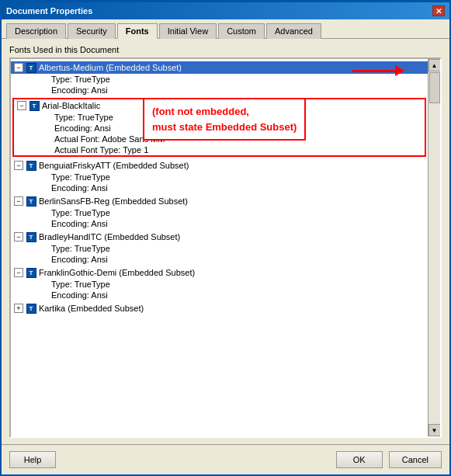  I want to click on font-group-albertus: − T Albertus-Medium (Embedded Subset) Ty…, so click(219, 78).